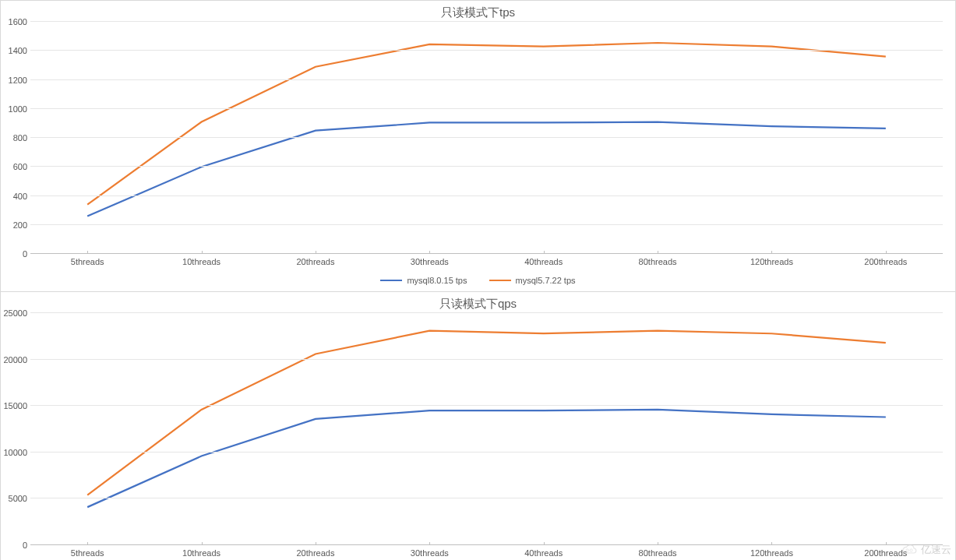 This screenshot has height=560, width=956. I want to click on y-tick-label: 1000, so click(18, 109).